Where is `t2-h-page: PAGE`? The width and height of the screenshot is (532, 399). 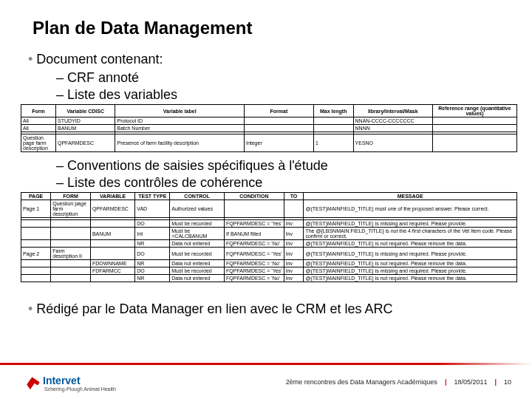 t2-h-page: PAGE is located at coordinates (36, 197).